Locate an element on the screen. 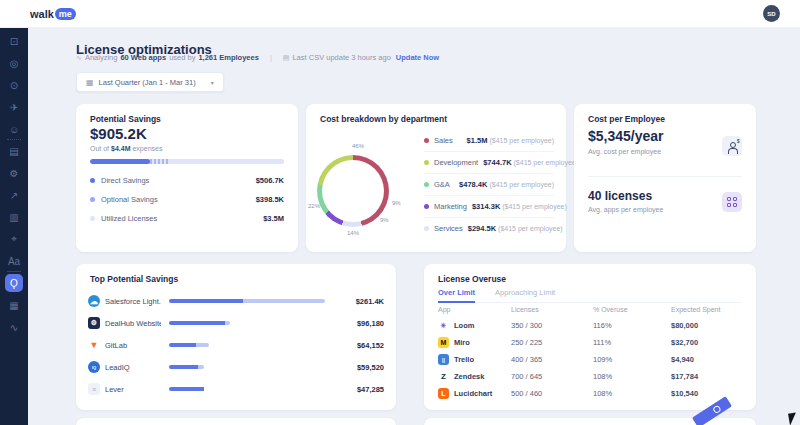  savings-value: $64,152 is located at coordinates (361, 346).